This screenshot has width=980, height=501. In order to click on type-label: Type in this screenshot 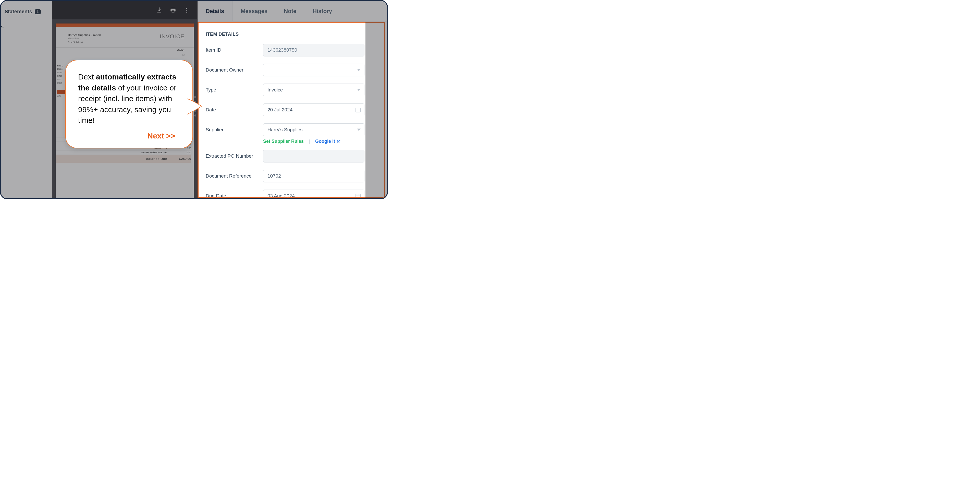, I will do `click(234, 90)`.